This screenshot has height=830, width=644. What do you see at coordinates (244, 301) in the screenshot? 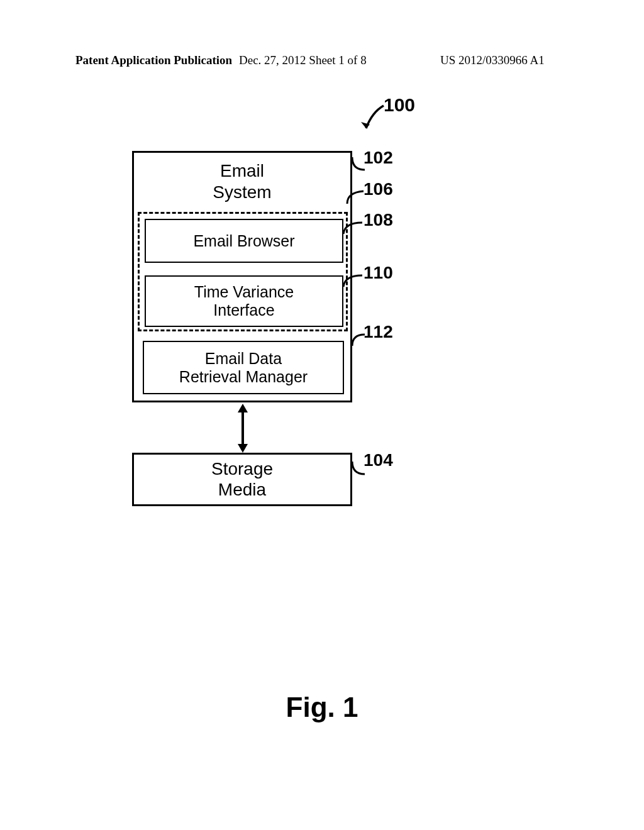
I see `time-variance-interface-box: Time Variance Interface` at bounding box center [244, 301].